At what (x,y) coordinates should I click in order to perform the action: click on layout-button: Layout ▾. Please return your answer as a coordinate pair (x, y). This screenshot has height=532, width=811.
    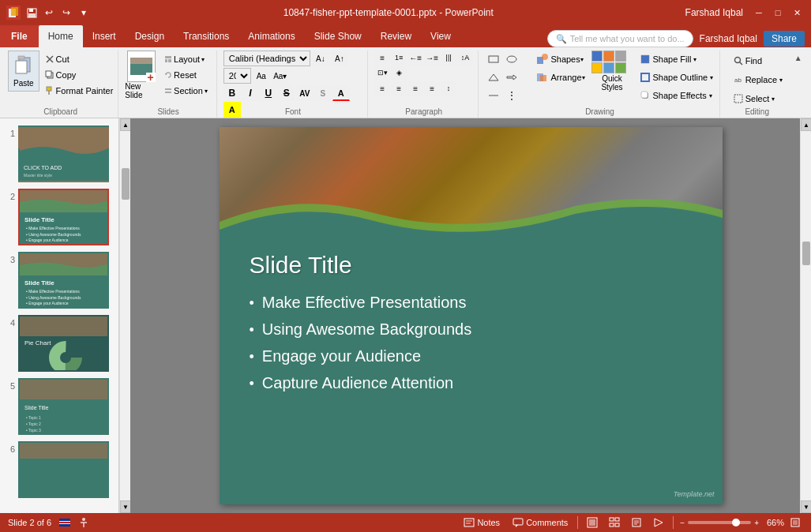
    Looking at the image, I should click on (186, 59).